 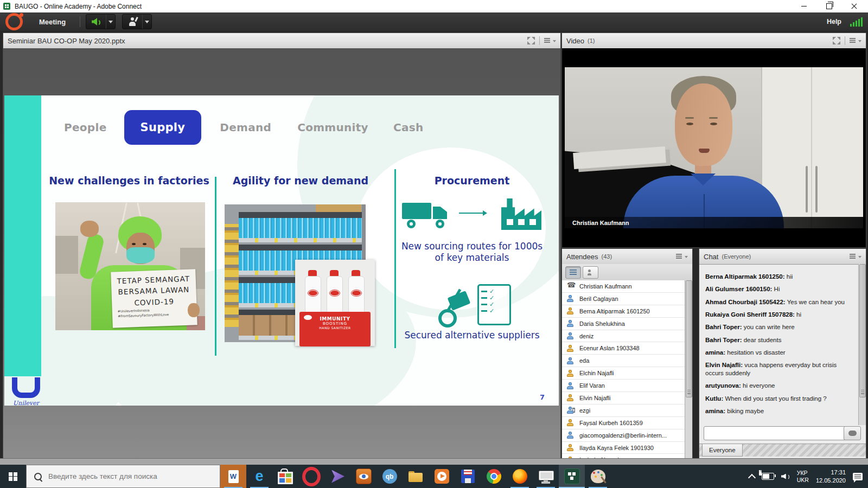 I want to click on taskbar-icon-edge: e, so click(x=259, y=476).